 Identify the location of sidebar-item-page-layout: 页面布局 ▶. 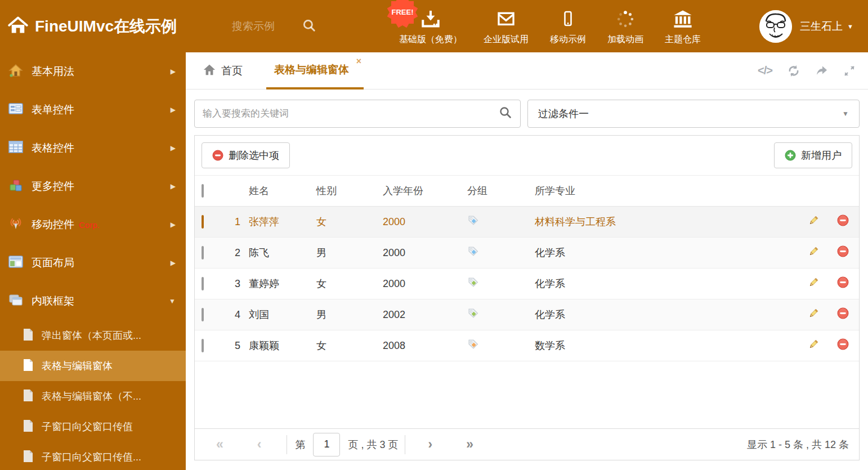
(93, 263).